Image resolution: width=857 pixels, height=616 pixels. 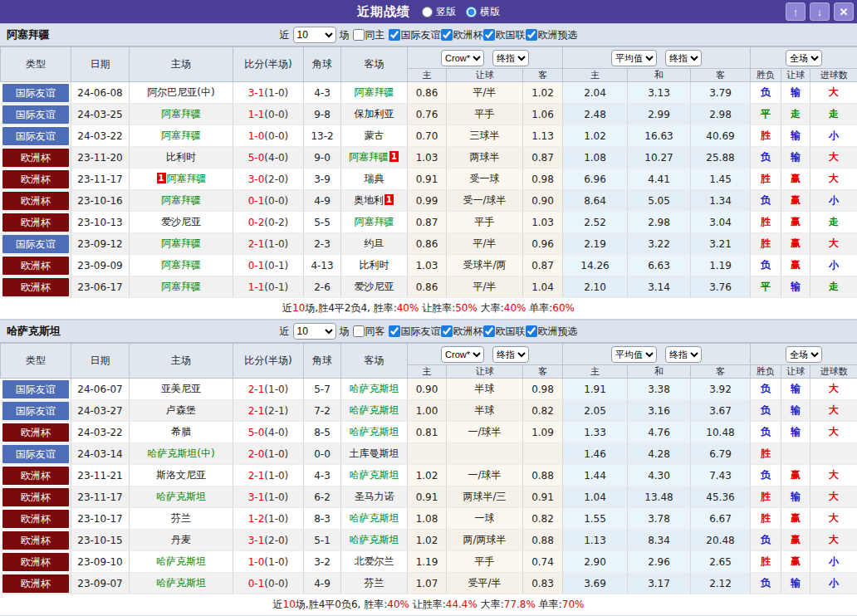 I want to click on away-team-cell: 奥地利1, so click(x=375, y=201).